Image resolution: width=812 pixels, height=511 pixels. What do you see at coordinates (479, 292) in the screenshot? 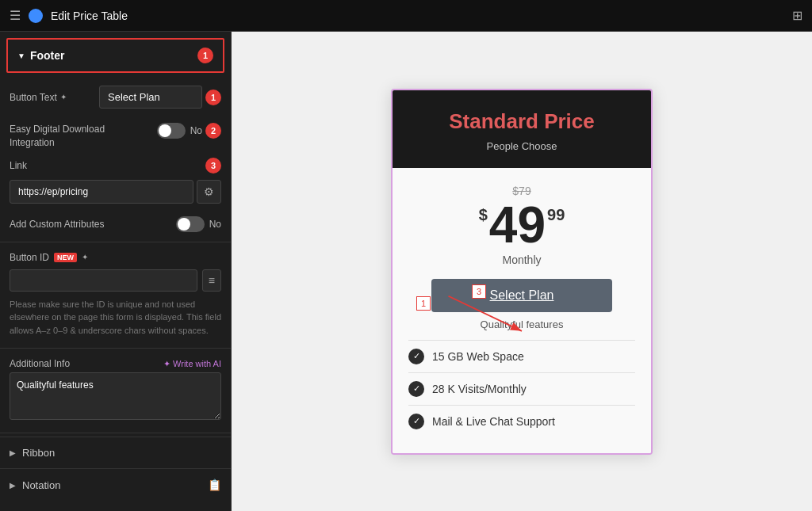
I see `annotation-3-badge: 3` at bounding box center [479, 292].